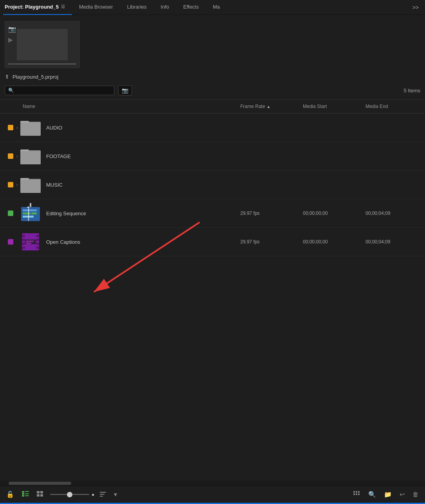  I want to click on tab-overflow: >>, so click(416, 7).